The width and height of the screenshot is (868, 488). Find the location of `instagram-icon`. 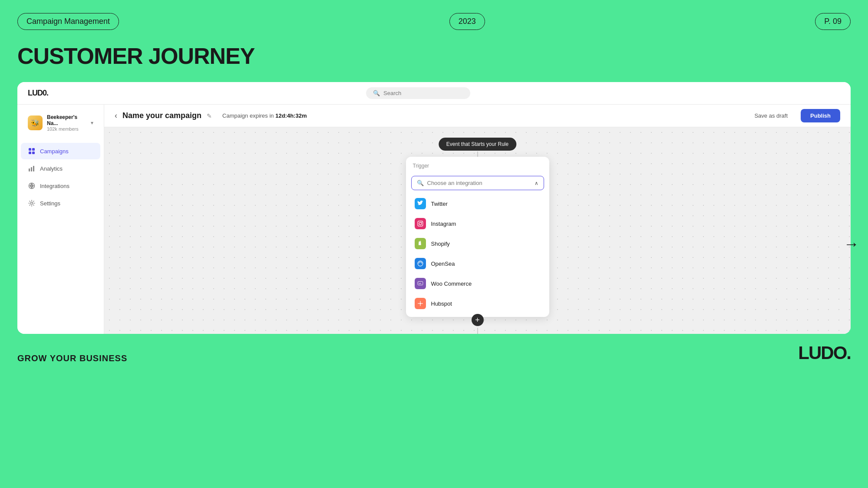

instagram-icon is located at coordinates (420, 224).